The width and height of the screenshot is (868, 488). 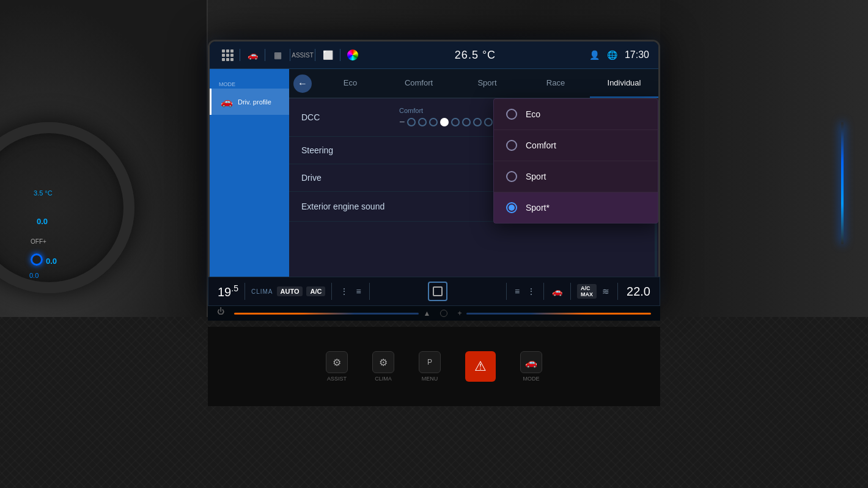 I want to click on volume-dot, so click(x=444, y=313).